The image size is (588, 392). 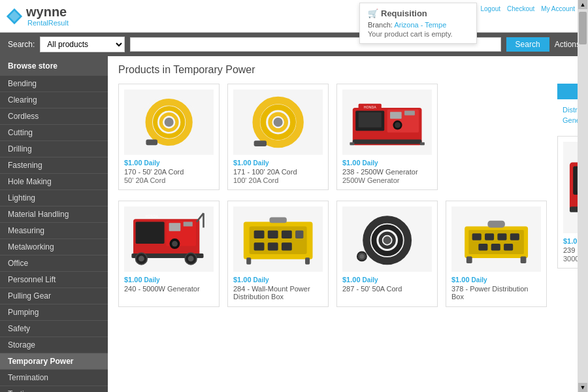 I want to click on product-code-378: 378 - Power Distribution Box, so click(x=497, y=293).